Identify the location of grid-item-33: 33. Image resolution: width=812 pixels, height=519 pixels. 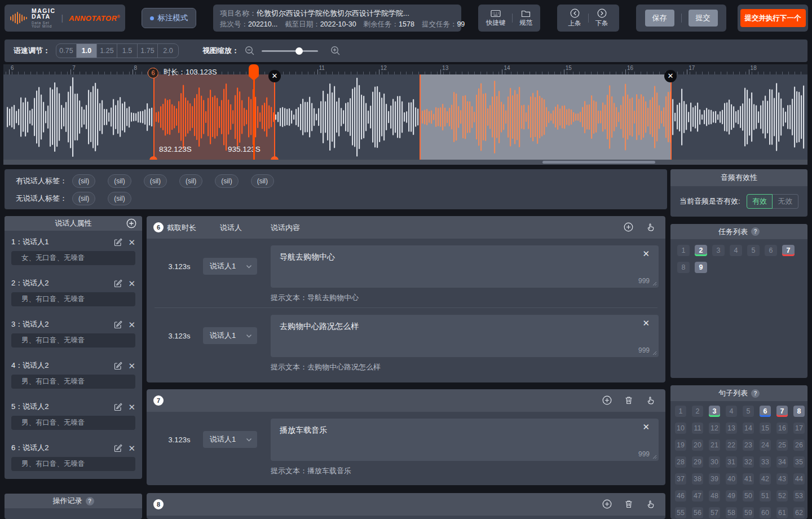
(765, 462).